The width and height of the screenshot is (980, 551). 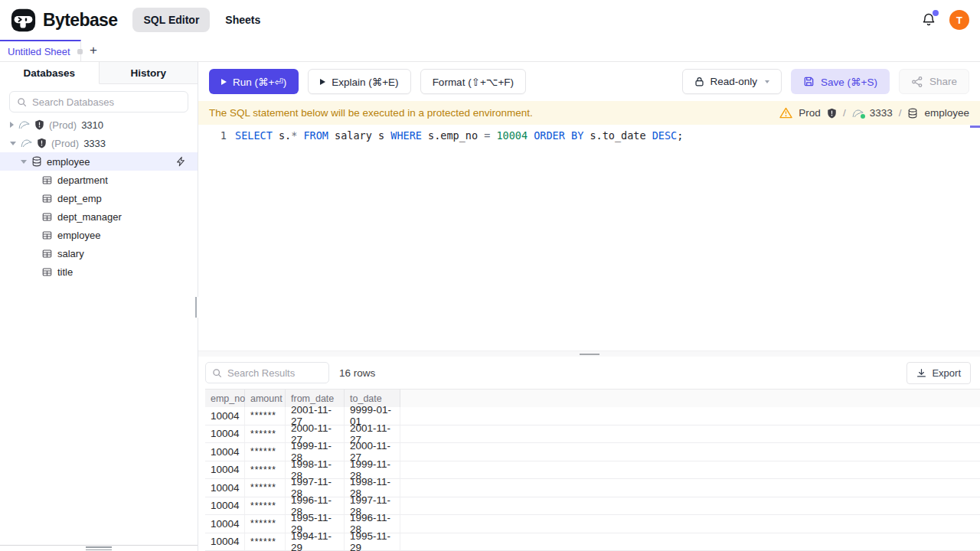 What do you see at coordinates (786, 113) in the screenshot?
I see `warning-triangle-icon` at bounding box center [786, 113].